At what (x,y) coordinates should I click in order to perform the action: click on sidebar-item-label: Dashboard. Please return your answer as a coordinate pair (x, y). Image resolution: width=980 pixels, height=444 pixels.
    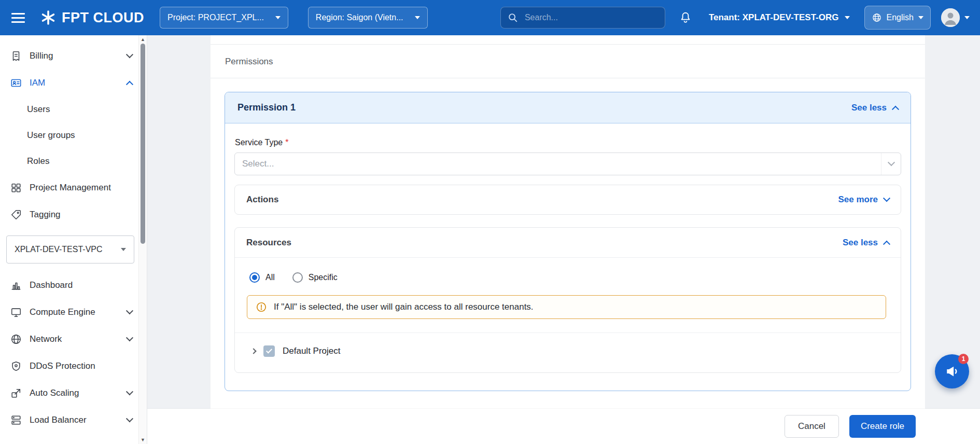
    Looking at the image, I should click on (51, 285).